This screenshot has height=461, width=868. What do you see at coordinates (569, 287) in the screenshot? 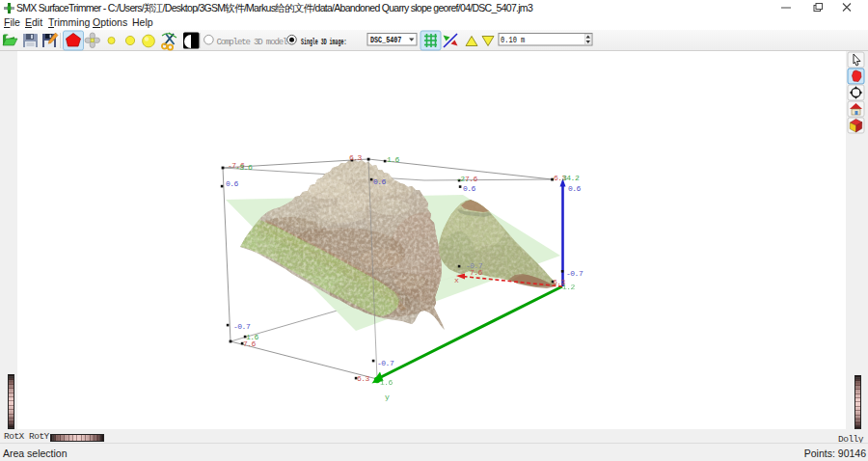
I see `svg-text: 1.2` at bounding box center [569, 287].